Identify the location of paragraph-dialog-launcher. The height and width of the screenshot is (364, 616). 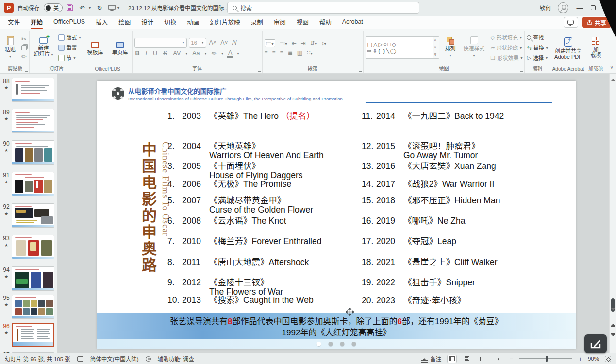
(360, 70).